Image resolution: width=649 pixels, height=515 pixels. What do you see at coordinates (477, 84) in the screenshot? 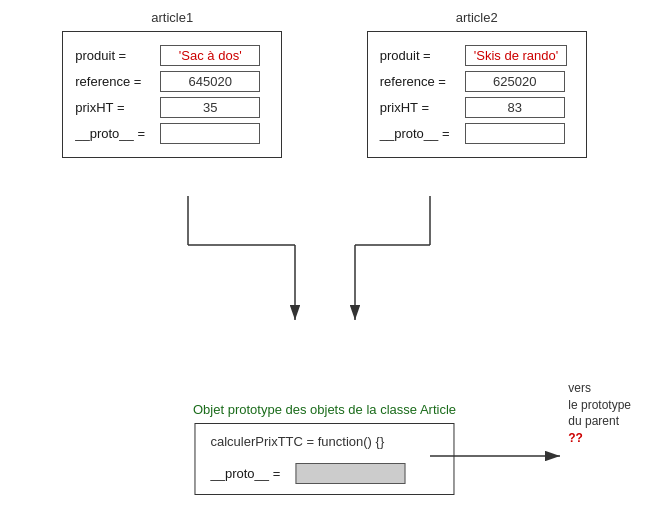
I see `article2-wrapper: article2 produit = 'Skis de rando' refer…` at bounding box center [477, 84].